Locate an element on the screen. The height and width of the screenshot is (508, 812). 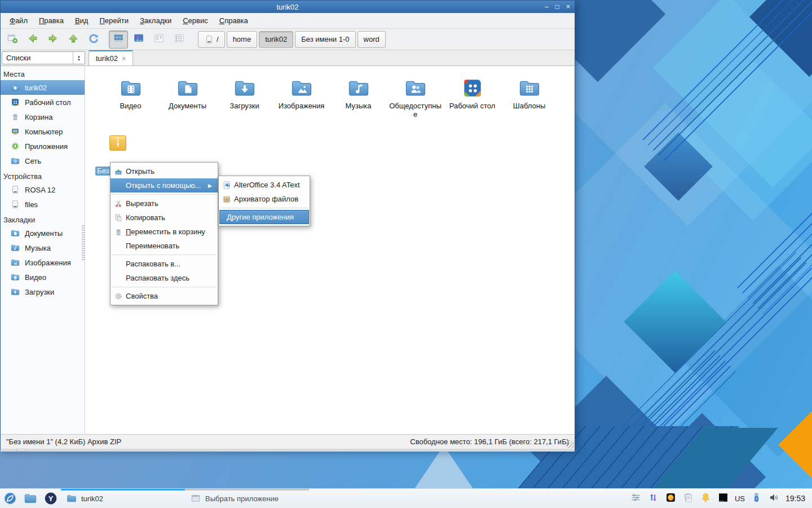
mixer-tray-icon is located at coordinates (636, 499).